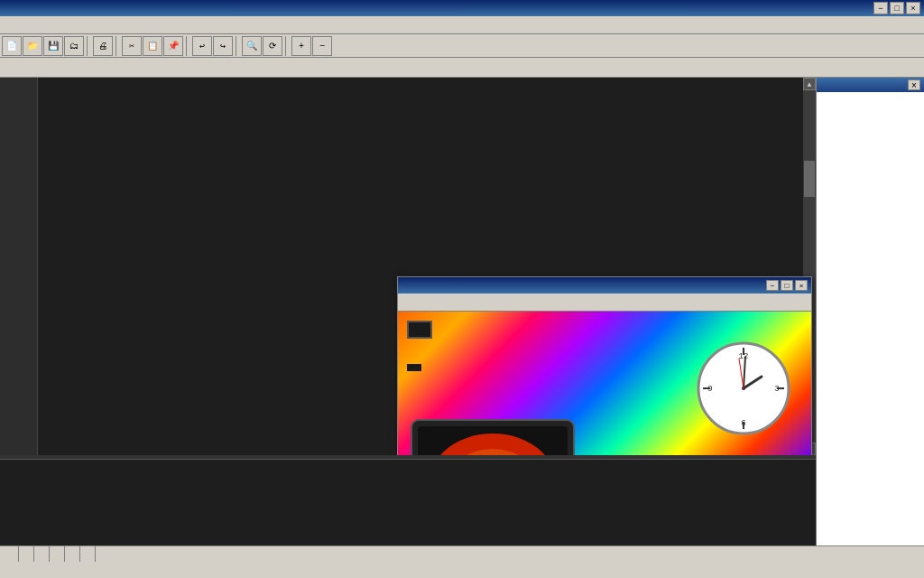 The height and width of the screenshot is (578, 924). I want to click on digital-clock, so click(420, 330).